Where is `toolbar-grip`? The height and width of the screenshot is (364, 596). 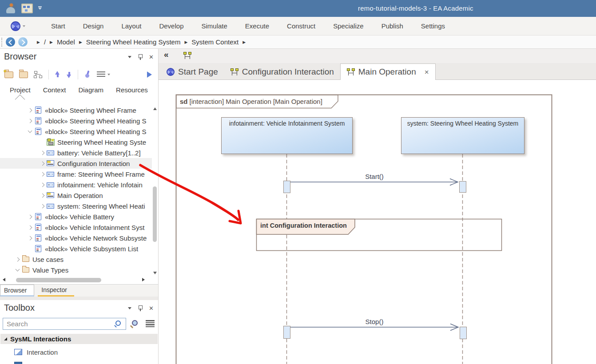
toolbar-grip is located at coordinates (2, 42).